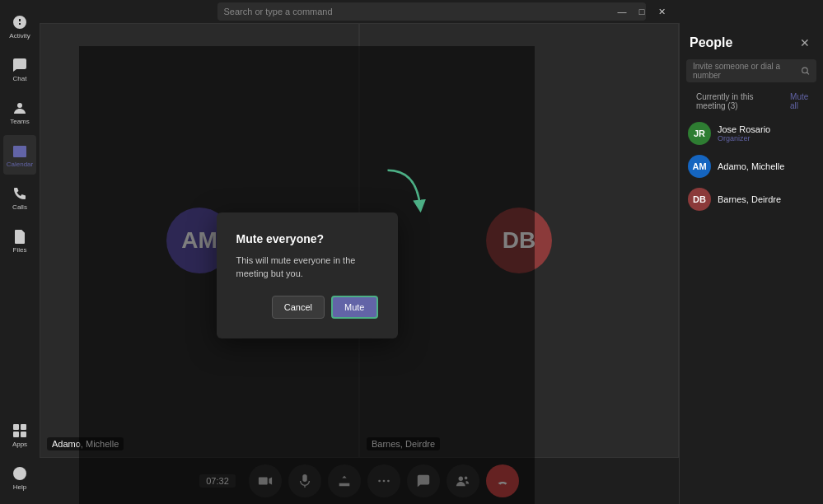 This screenshot has height=504, width=823. Describe the element at coordinates (278, 12) in the screenshot. I see `search-placeholder: Search or type a command` at that location.